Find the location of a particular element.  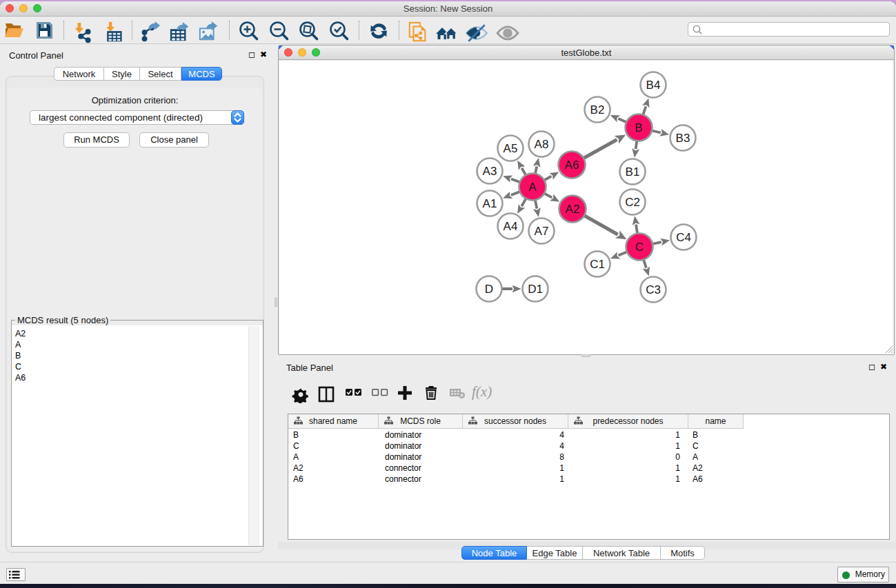

svg-text: D1 is located at coordinates (535, 290).